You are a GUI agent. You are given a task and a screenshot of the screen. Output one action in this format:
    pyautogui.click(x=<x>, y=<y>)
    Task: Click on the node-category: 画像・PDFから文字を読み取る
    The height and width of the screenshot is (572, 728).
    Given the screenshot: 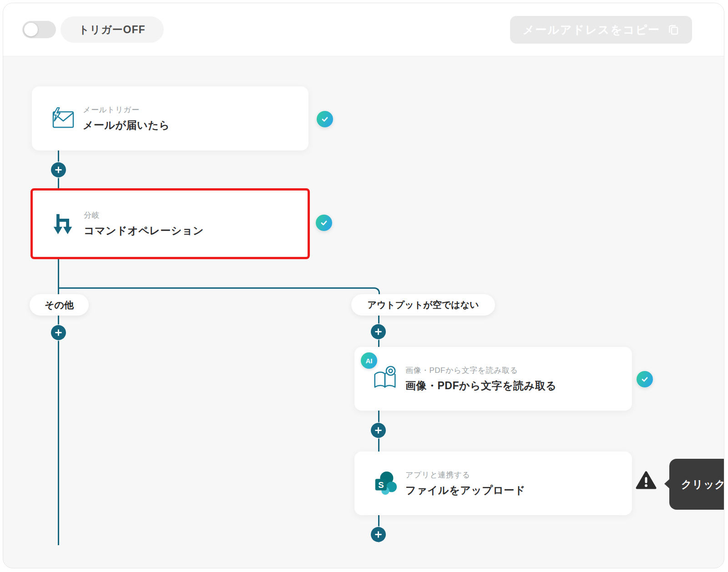 What is the action you would take?
    pyautogui.click(x=481, y=370)
    